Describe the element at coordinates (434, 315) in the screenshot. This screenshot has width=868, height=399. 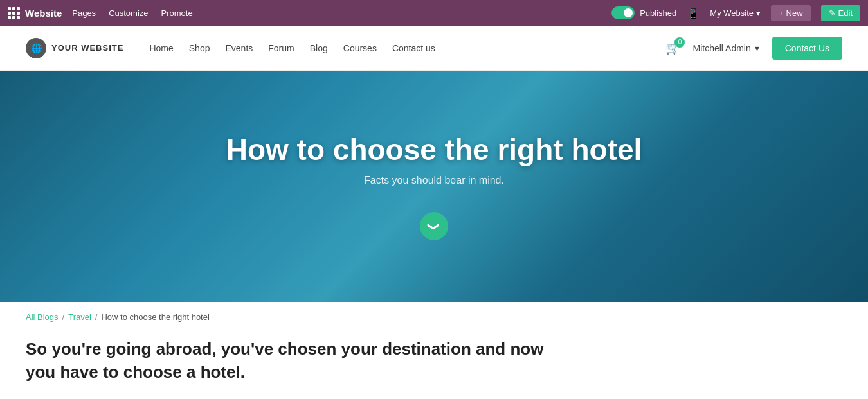
I see `breadcrumb-section: All Blogs / Travel / How to choose the r…` at that location.